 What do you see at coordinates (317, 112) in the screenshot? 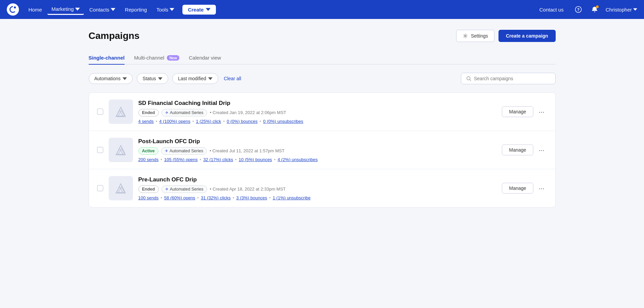
I see `campaign-info-1: SD Financial Coaching Initial Drip Ended…` at bounding box center [317, 112].